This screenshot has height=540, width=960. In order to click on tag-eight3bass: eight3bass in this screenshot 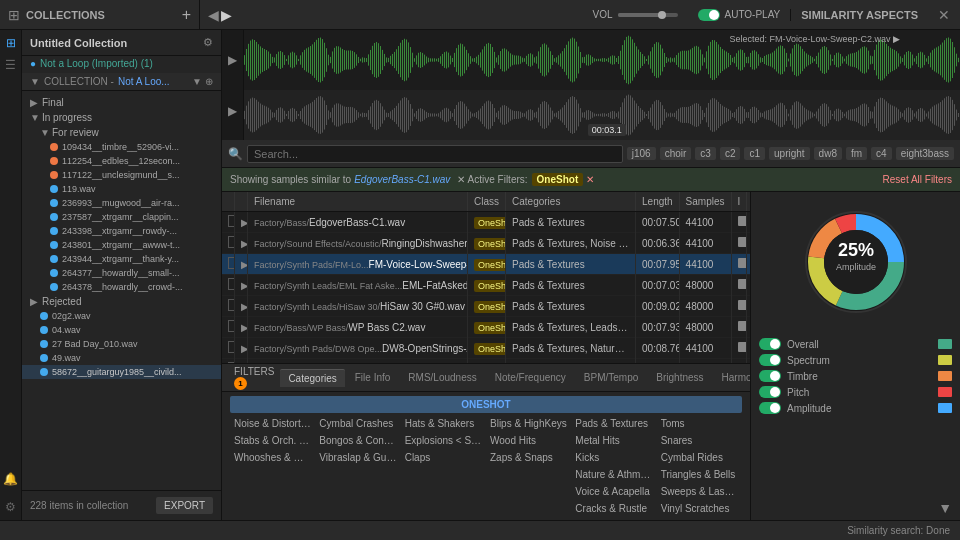, I will do `click(925, 154)`.